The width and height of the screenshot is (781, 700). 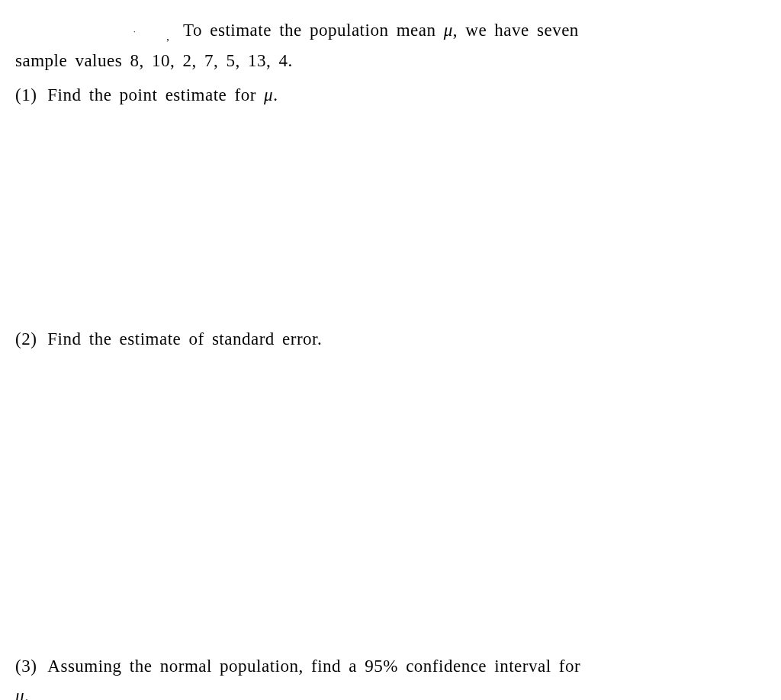 What do you see at coordinates (390, 339) in the screenshot?
I see `part-2: (2)Find the estimate of standard error.` at bounding box center [390, 339].